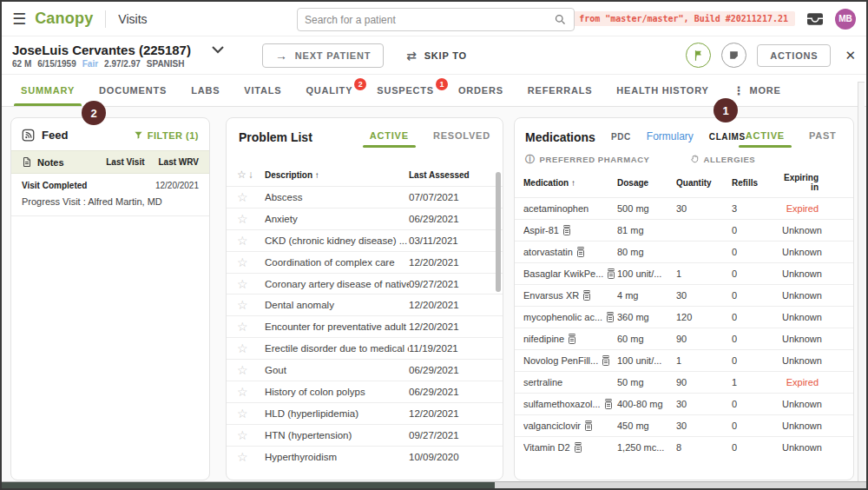  Describe the element at coordinates (133, 90) in the screenshot. I see `tab: DOCUMENTS` at that location.